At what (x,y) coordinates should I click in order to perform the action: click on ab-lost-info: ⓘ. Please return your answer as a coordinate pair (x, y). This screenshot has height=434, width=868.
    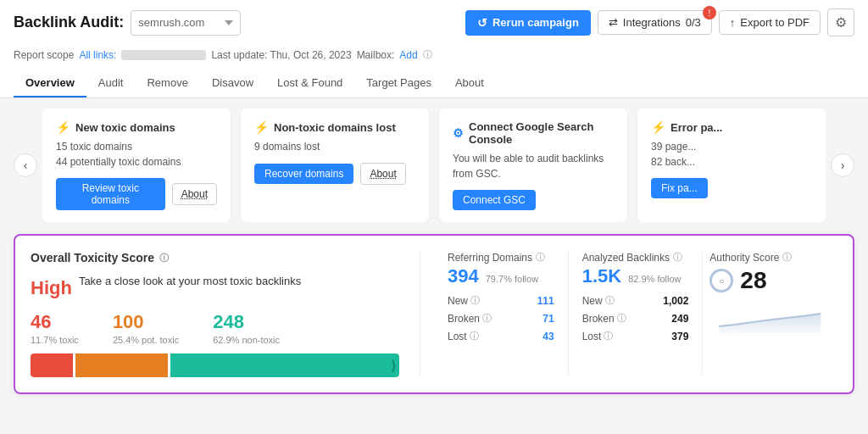
    Looking at the image, I should click on (609, 336).